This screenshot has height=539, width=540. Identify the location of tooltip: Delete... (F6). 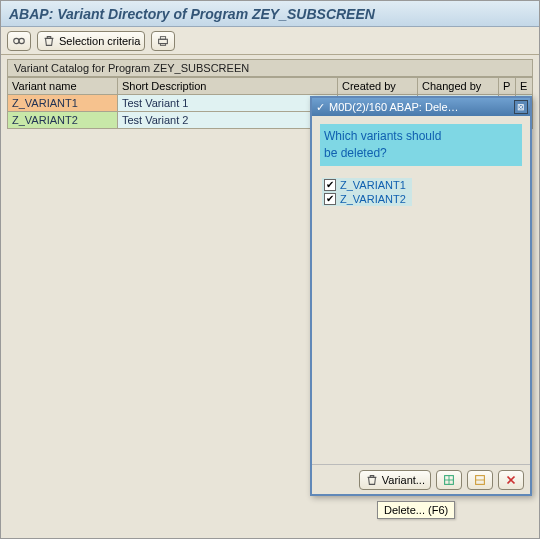
(416, 510).